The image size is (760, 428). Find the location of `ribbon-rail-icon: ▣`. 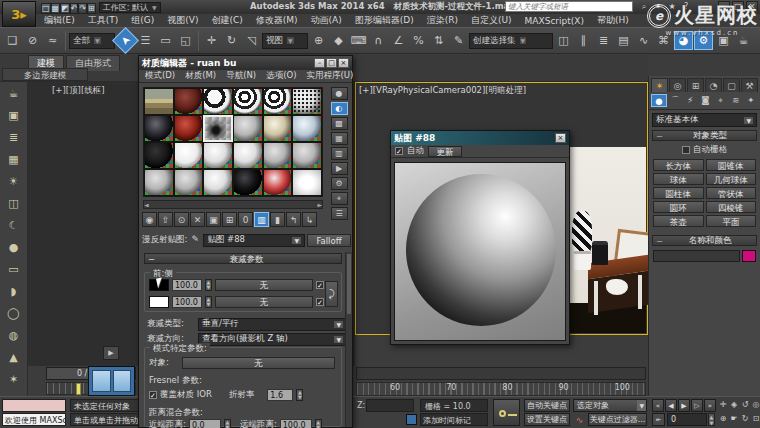

ribbon-rail-icon: ▣ is located at coordinates (14, 116).